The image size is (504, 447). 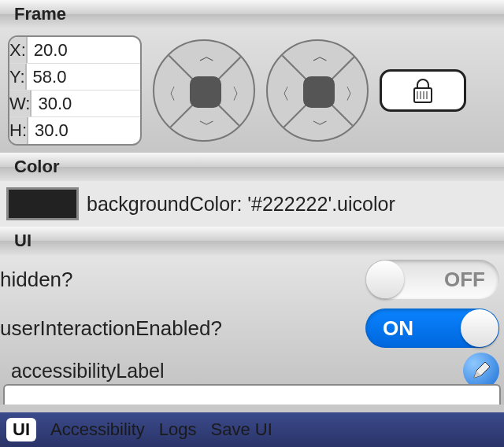 What do you see at coordinates (21, 430) in the screenshot?
I see `tab-ui: UI` at bounding box center [21, 430].